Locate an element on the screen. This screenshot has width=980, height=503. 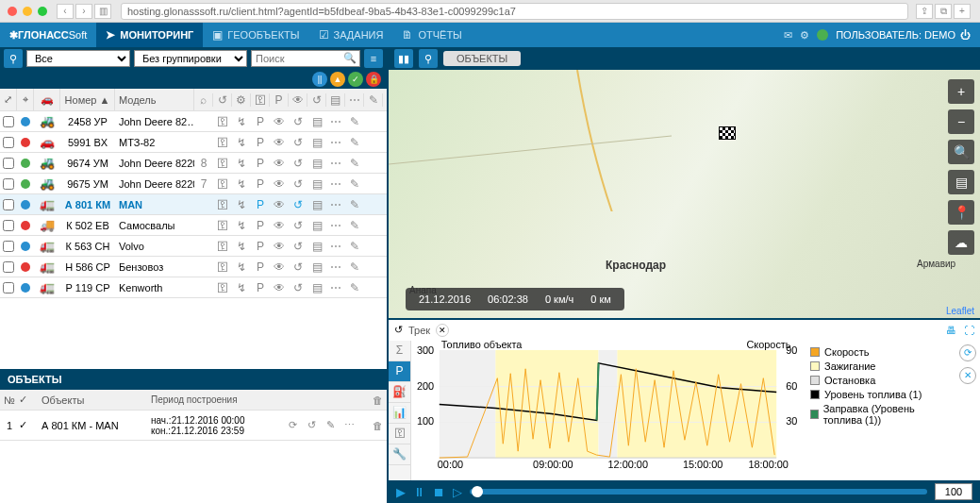
status-chip-icon: || is located at coordinates (320, 79).